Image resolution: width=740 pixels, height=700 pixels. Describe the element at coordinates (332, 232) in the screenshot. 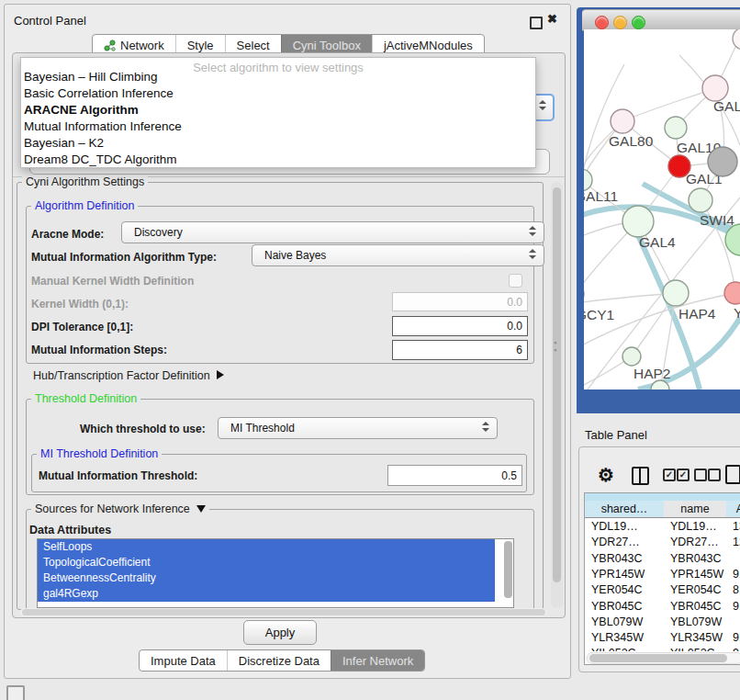

I see `aracne-mode-combo: Discovery` at that location.